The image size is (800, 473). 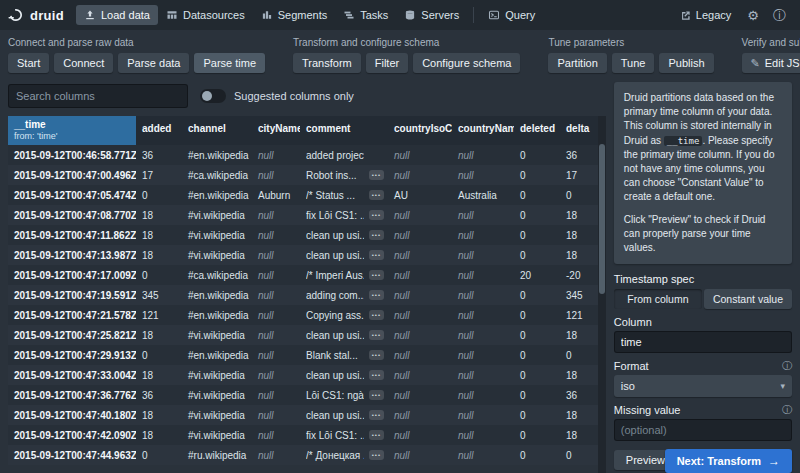 What do you see at coordinates (154, 63) in the screenshot?
I see `step-parse-data: Parse data` at bounding box center [154, 63].